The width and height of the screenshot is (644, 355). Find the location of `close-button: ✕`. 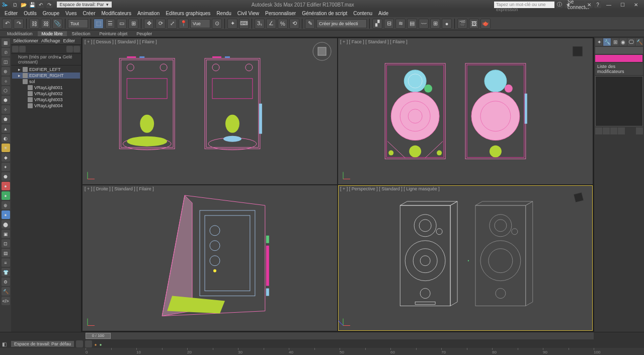

close-button: ✕ is located at coordinates (636, 5).